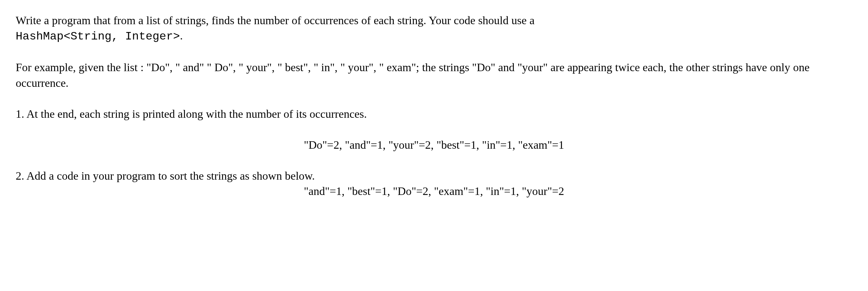 Image resolution: width=868 pixels, height=291 pixels. I want to click on item2-output: "and"=1, "best"=1, "Do"=2, "exam"=1, "in…, so click(434, 191).